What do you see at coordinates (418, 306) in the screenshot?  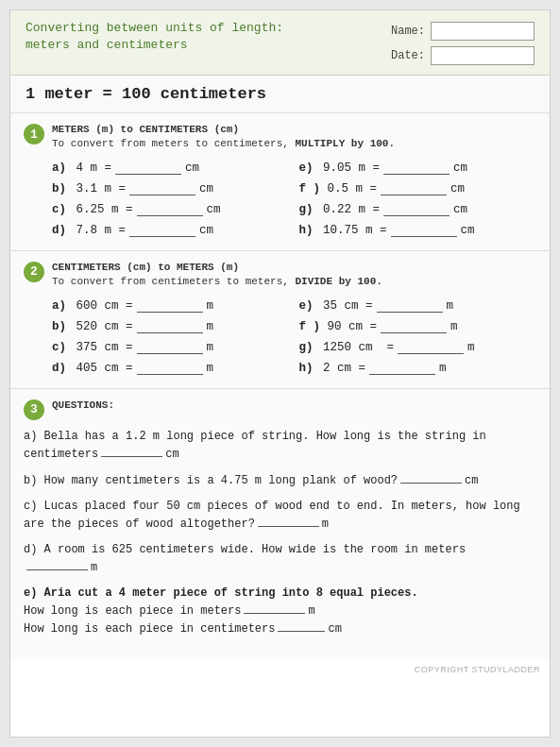 I see `problem-row: e) 35 cm =m` at bounding box center [418, 306].